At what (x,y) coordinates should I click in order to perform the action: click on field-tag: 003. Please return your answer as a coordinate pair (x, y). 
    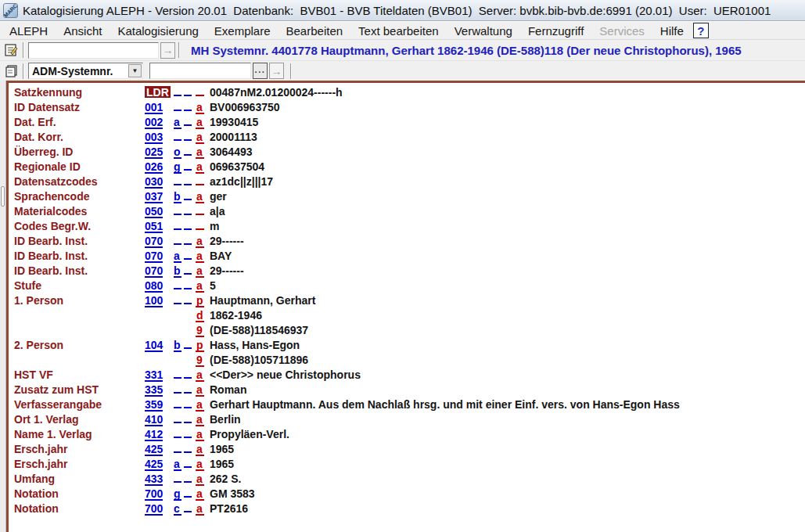
    Looking at the image, I should click on (153, 138).